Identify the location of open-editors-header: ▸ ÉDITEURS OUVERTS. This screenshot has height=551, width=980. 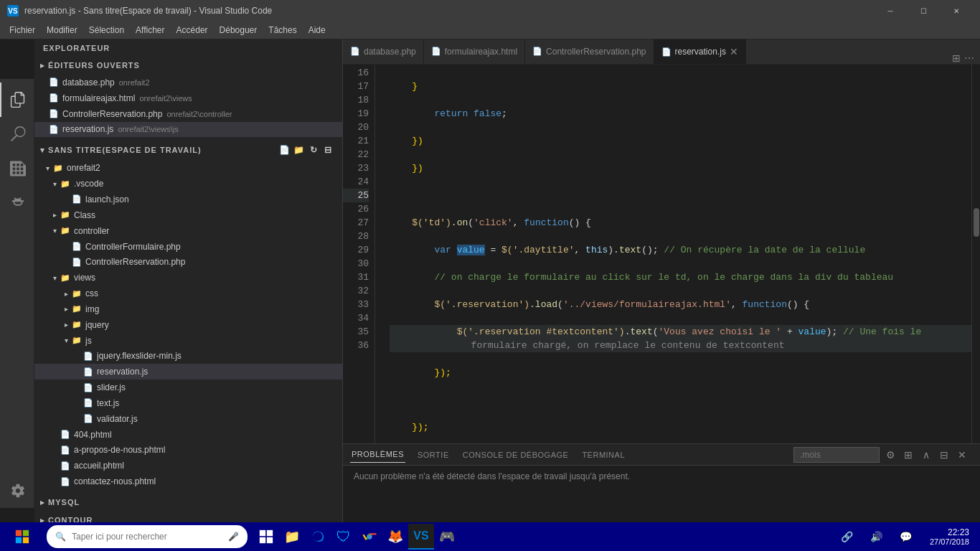
(188, 66).